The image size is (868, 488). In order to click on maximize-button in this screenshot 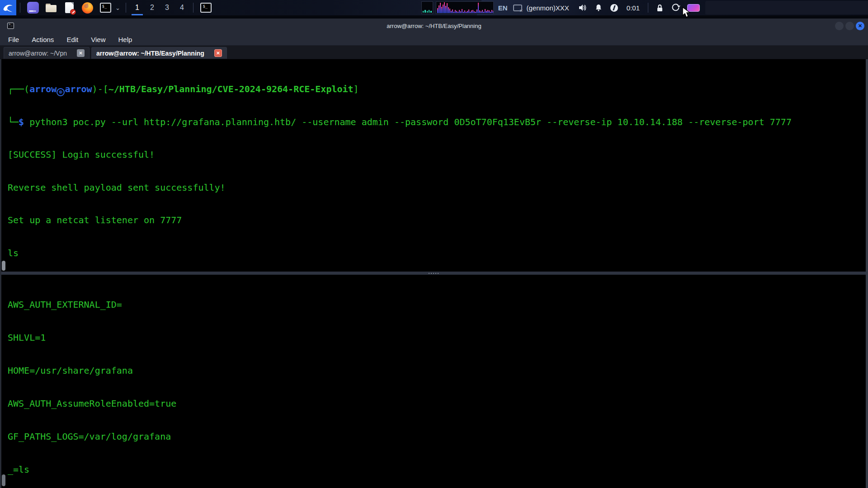, I will do `click(850, 26)`.